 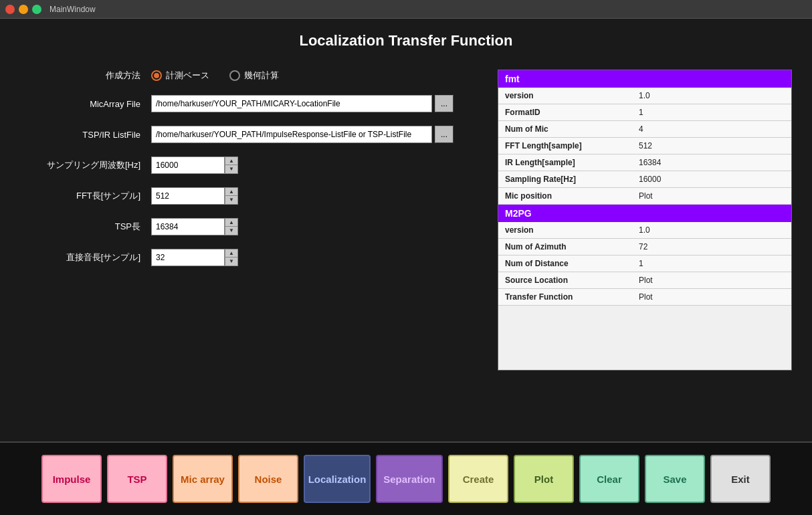 I want to click on radio-geometric-label: 幾何計算, so click(x=262, y=76).